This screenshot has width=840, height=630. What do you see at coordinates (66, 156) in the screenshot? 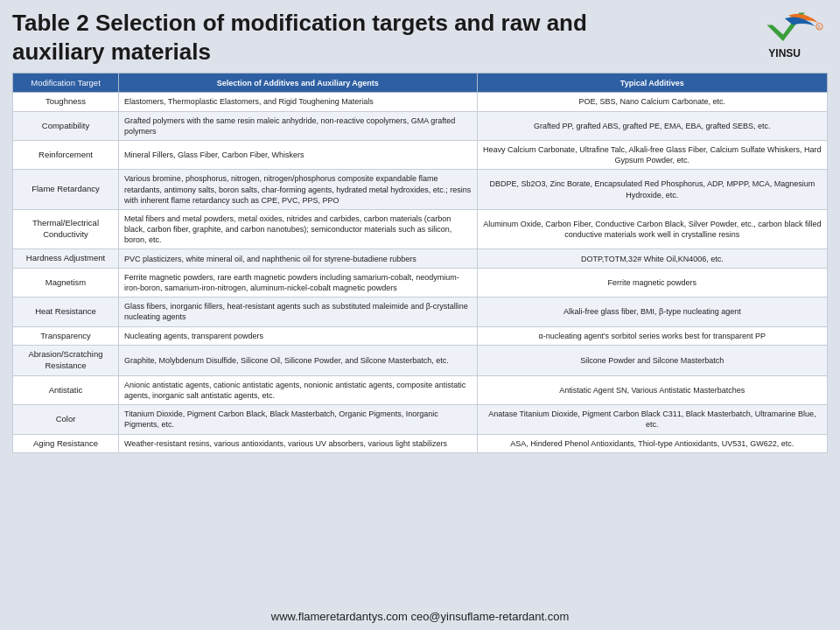
I see `cell-target: Reinforcement` at bounding box center [66, 156].